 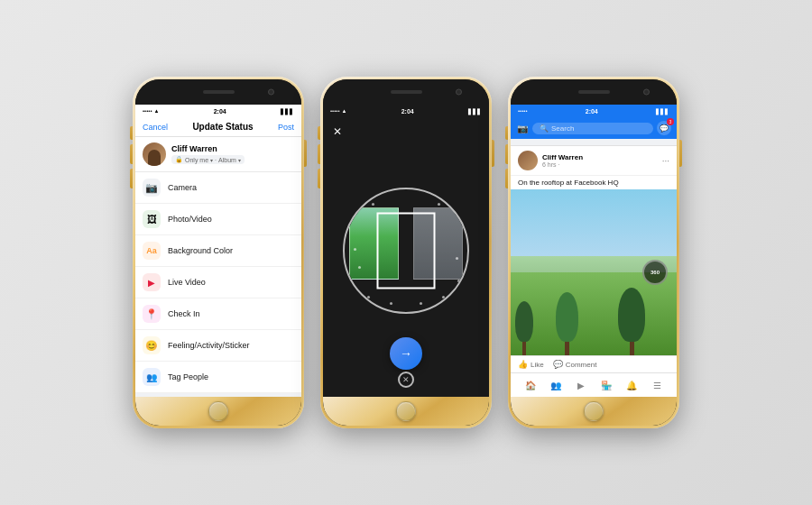 What do you see at coordinates (600, 164) in the screenshot?
I see `post-meta: 6 hrs ·` at bounding box center [600, 164].